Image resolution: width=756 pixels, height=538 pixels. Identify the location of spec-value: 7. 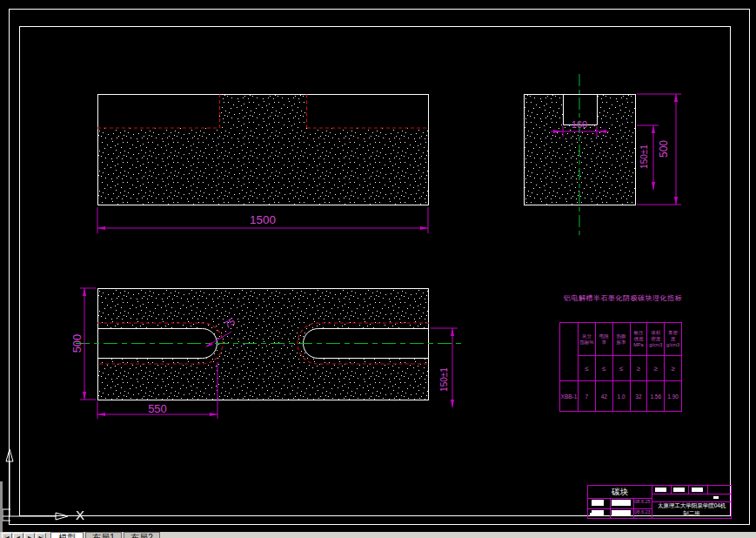
(586, 395).